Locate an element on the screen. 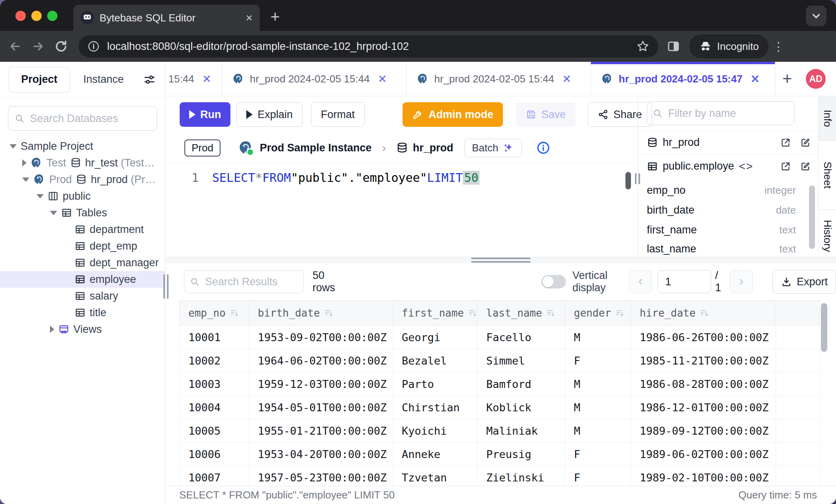  code-icon: <> is located at coordinates (746, 166).